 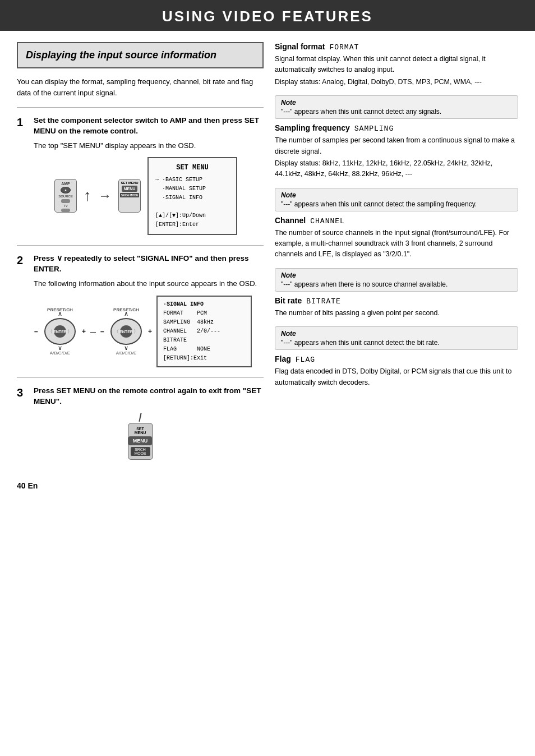 I want to click on channel-body: The number of source channels in the inp…, so click(x=396, y=244).